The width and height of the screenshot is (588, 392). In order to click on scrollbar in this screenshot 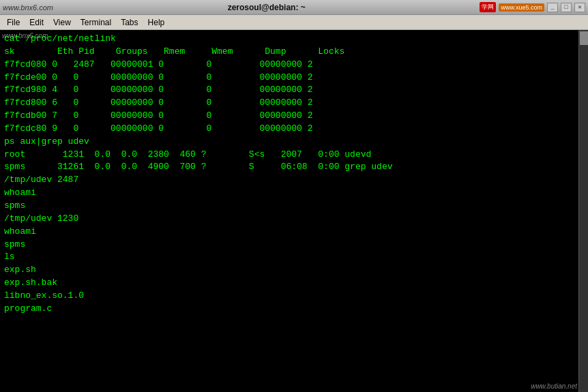, I will do `click(583, 211)`.